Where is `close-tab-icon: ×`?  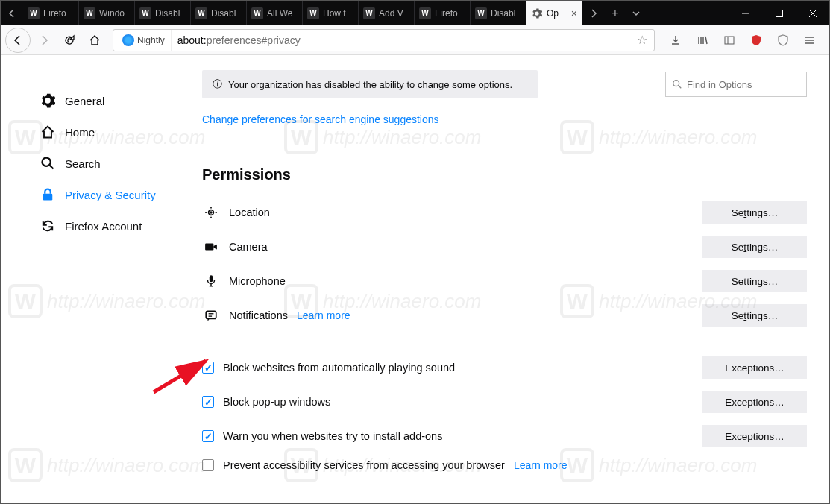
close-tab-icon: × is located at coordinates (574, 13).